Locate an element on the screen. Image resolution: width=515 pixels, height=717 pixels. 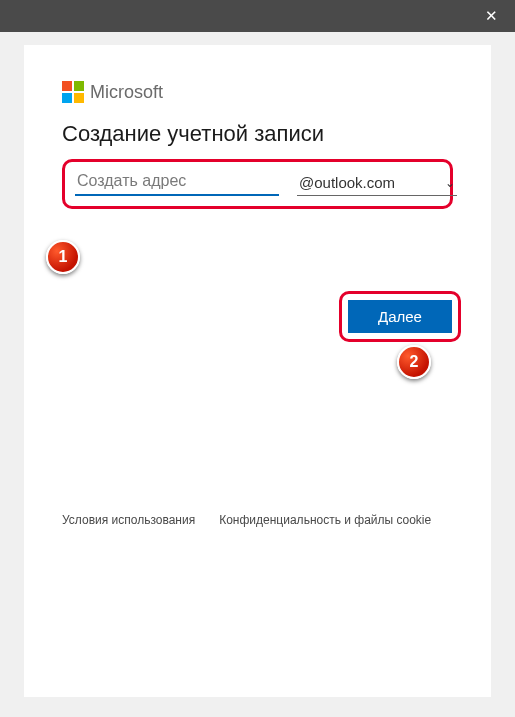
next-button-callout: Далее is located at coordinates (400, 316).